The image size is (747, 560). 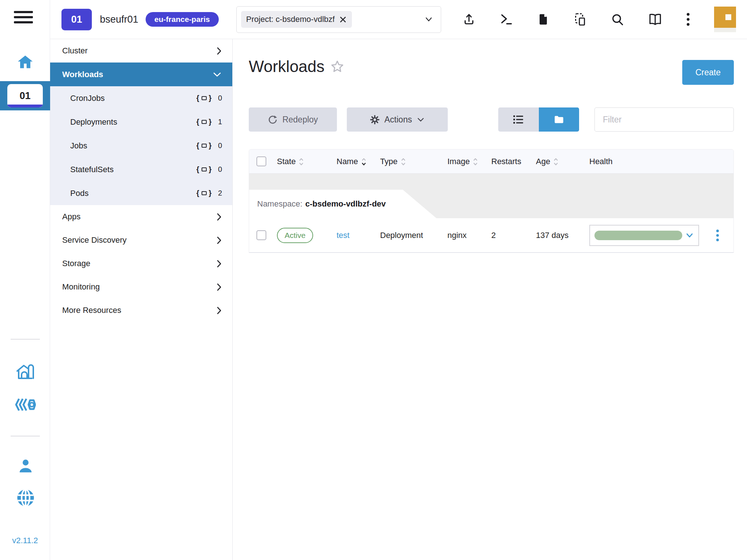 What do you see at coordinates (26, 466) in the screenshot?
I see `user-icon` at bounding box center [26, 466].